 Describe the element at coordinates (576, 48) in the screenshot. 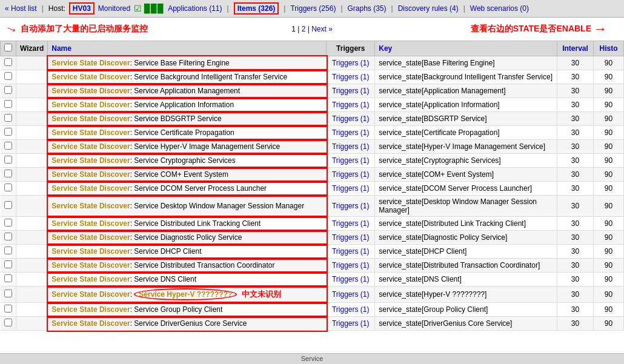

I see `header-interval: Interval` at that location.